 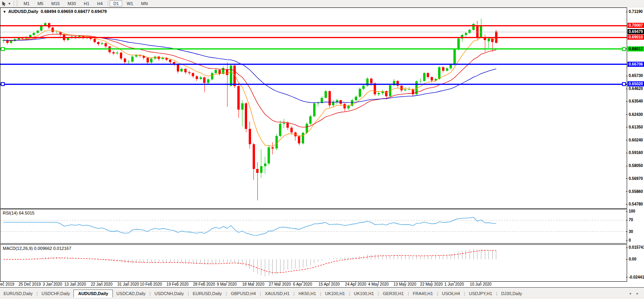 What do you see at coordinates (9, 4) in the screenshot?
I see `cursor-dropdown-icon: ▼` at bounding box center [9, 4].